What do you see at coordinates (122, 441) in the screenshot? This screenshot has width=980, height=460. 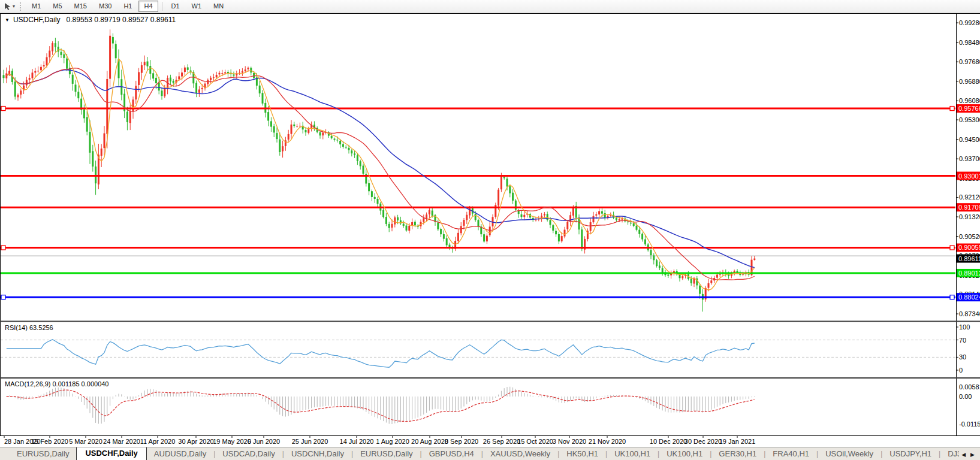 I see `date-axis-label: 24 Mar 2020` at bounding box center [122, 441].